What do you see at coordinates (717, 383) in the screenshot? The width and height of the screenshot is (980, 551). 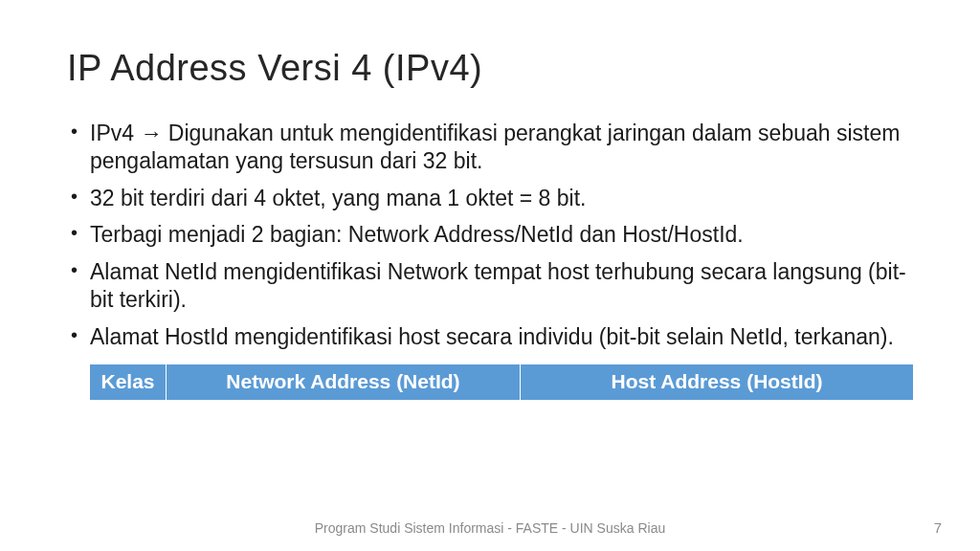 I see `table-header-hostid: Host Address (HostId)` at bounding box center [717, 383].